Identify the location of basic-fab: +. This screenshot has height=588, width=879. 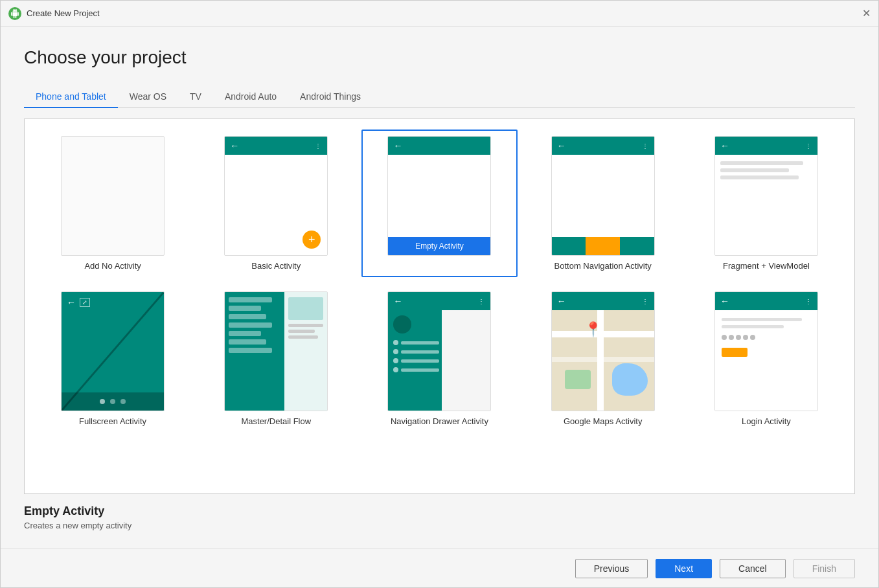
(312, 240).